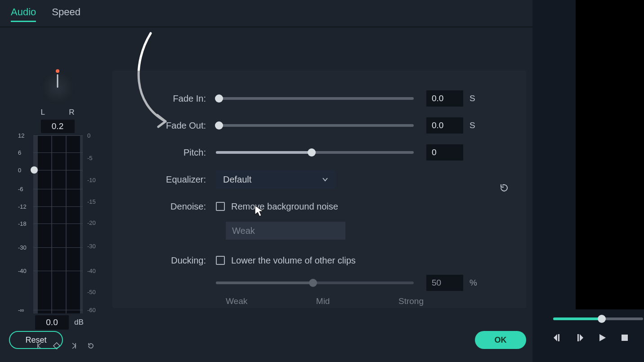 Image resolution: width=644 pixels, height=362 pixels. What do you see at coordinates (625, 338) in the screenshot?
I see `stop-icon` at bounding box center [625, 338].